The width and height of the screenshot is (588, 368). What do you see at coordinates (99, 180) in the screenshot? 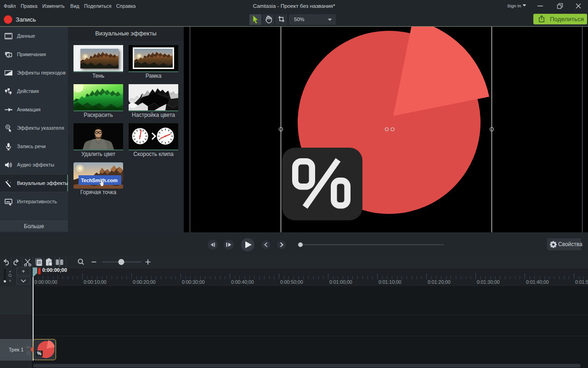
I see `svg-text: TechSmith.com` at bounding box center [99, 180].